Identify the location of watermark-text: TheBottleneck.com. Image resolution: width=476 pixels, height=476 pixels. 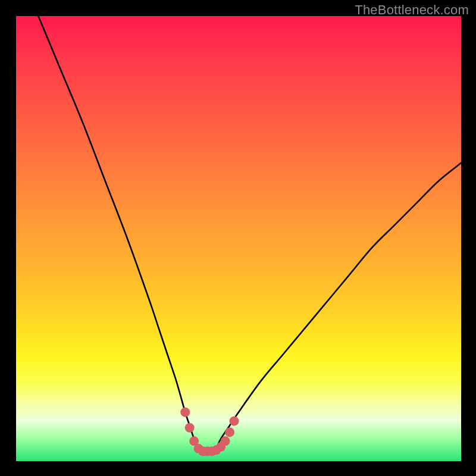
(412, 10).